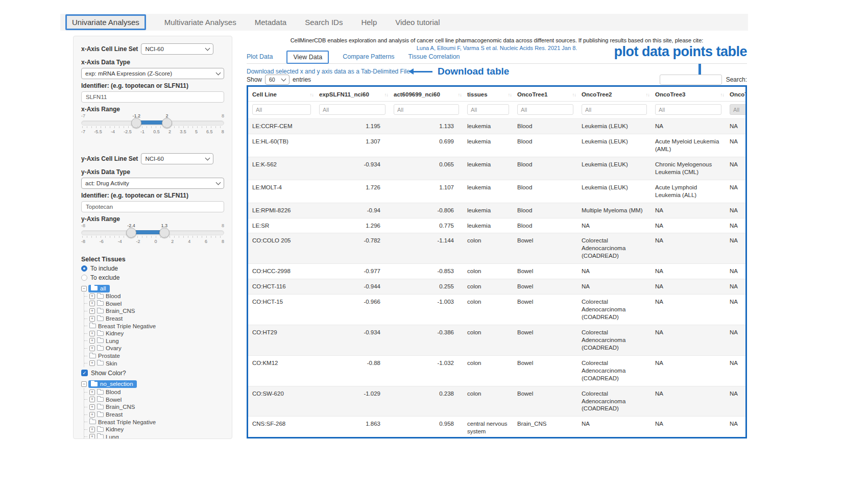 This screenshot has width=868, height=488. Describe the element at coordinates (271, 22) in the screenshot. I see `nav-item-metadata: Metadata` at that location.